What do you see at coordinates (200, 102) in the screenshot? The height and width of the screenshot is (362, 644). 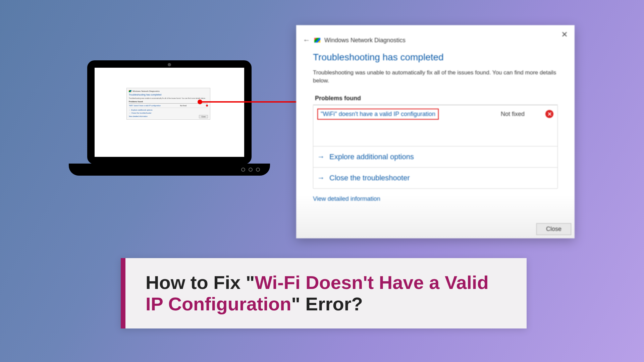 I see `callout-dot` at bounding box center [200, 102].